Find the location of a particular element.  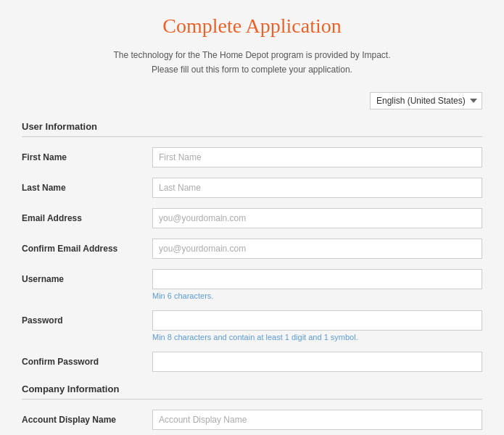

first-name-field-wrap is located at coordinates (318, 157).